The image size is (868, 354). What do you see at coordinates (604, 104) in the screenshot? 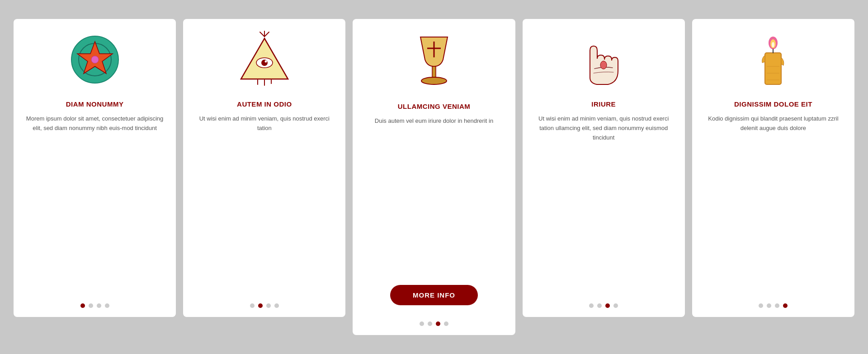
I see `card-4-title: IRIURE` at bounding box center [604, 104].